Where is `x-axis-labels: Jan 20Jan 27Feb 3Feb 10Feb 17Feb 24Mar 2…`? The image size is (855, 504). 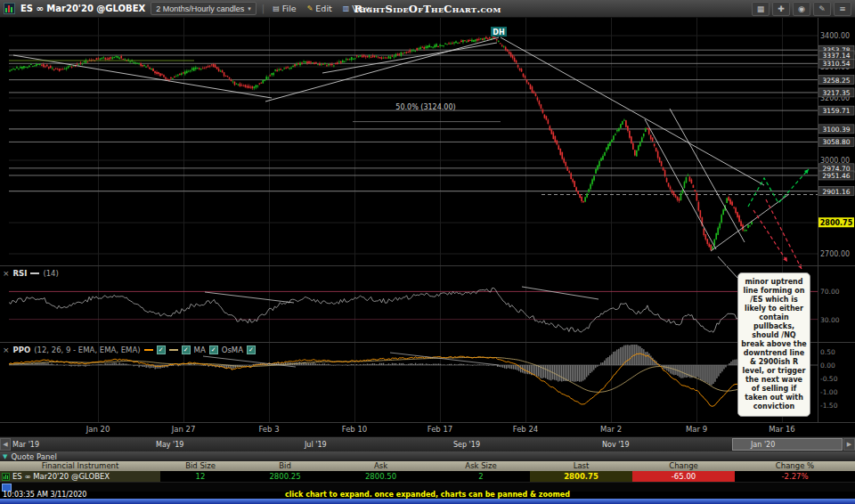 x-axis-labels: Jan 20Jan 27Feb 3Feb 10Feb 17Feb 24Mar 2… is located at coordinates (440, 429).